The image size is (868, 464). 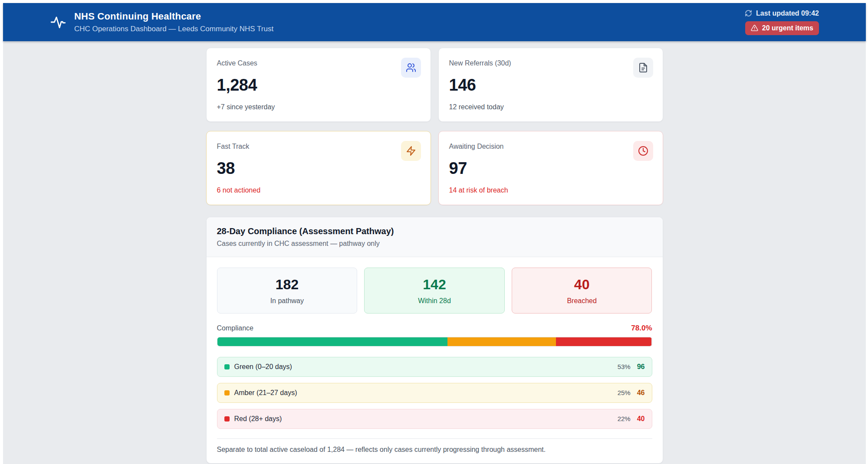 I want to click on card-note: +7 since yesterday, so click(x=319, y=107).